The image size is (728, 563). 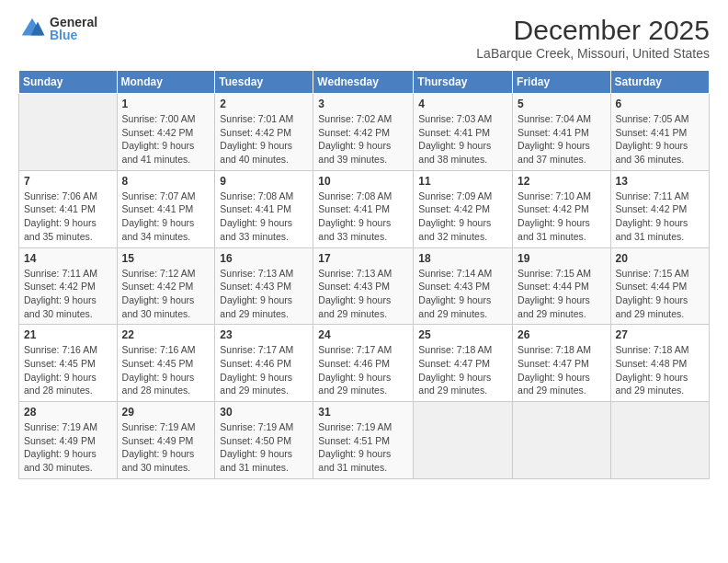 I want to click on subtitle: LaBarque Creek, Missouri, United States, so click(x=593, y=53).